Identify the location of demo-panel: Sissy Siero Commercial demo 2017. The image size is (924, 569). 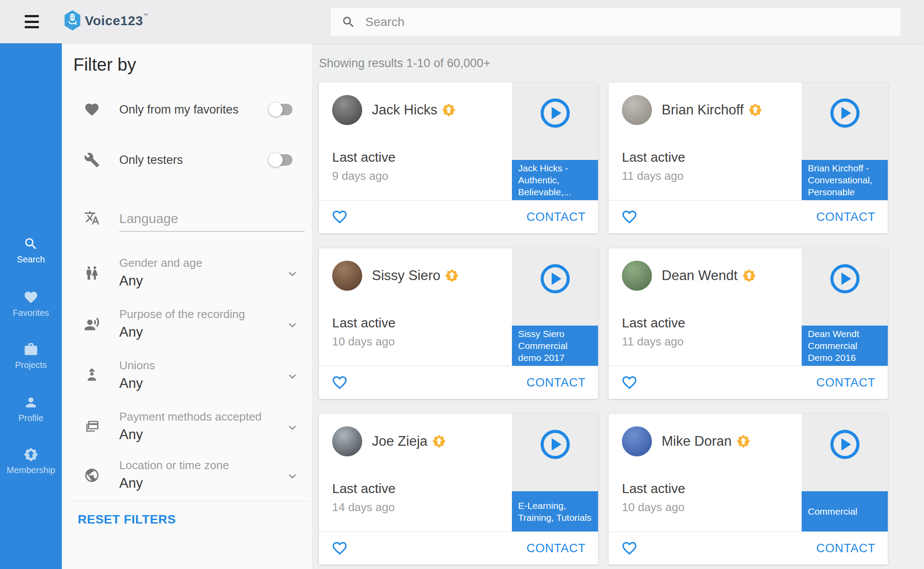
(555, 307).